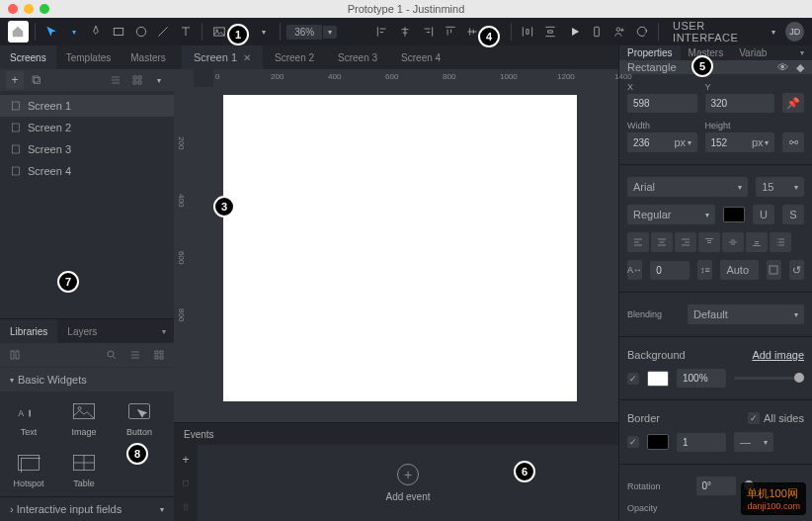 The image size is (812, 521). What do you see at coordinates (528, 32) in the screenshot?
I see `distribute-h` at bounding box center [528, 32].